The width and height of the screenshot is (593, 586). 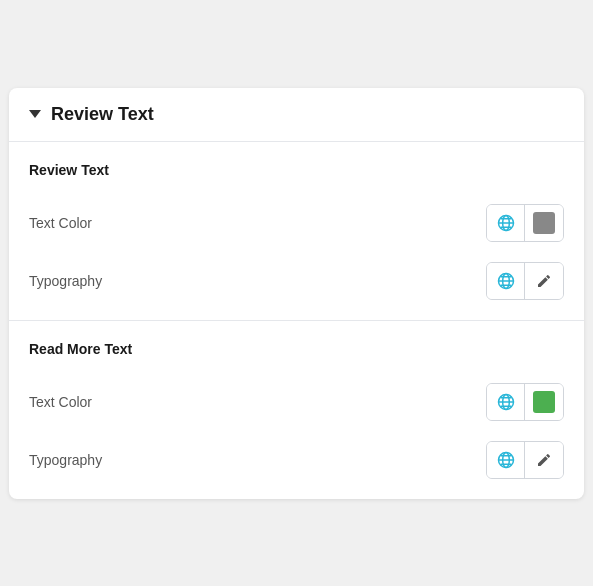 I want to click on review-text-color-swatch, so click(x=544, y=223).